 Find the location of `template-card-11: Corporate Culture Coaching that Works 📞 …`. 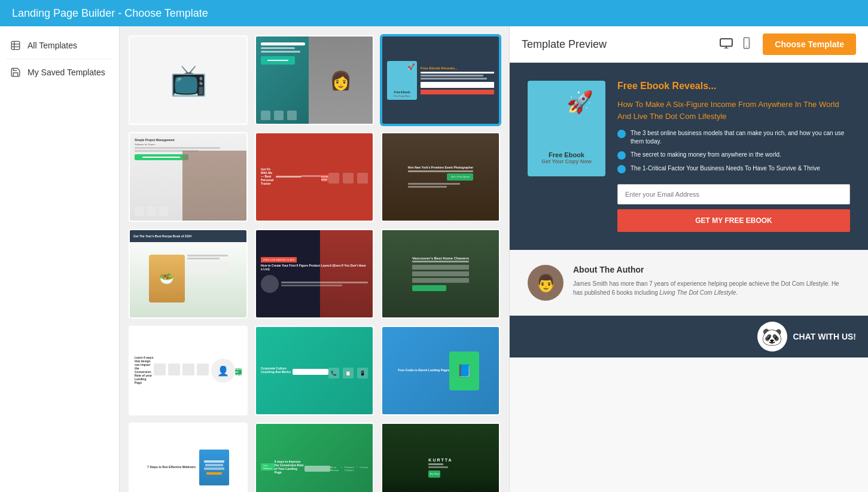

template-card-11: Corporate Culture Coaching that Works 📞 … is located at coordinates (315, 371).